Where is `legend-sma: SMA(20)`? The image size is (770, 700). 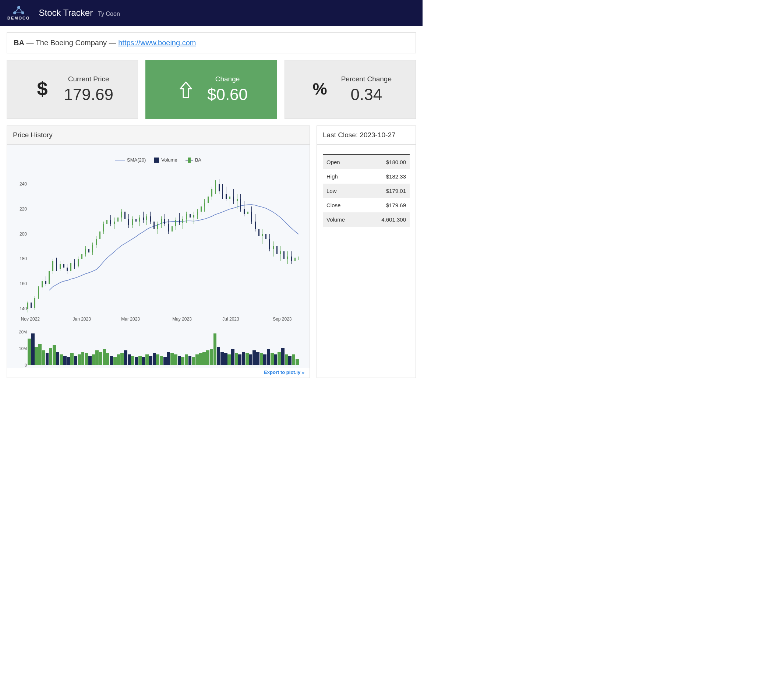
legend-sma: SMA(20) is located at coordinates (131, 160).